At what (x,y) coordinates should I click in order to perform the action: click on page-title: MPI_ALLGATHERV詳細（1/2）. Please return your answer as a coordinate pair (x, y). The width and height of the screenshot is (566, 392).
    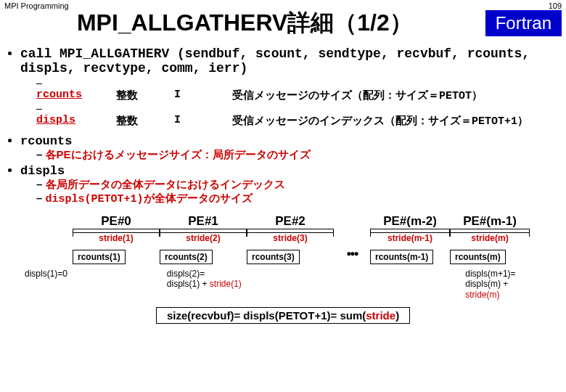
    Looking at the image, I should click on (245, 23).